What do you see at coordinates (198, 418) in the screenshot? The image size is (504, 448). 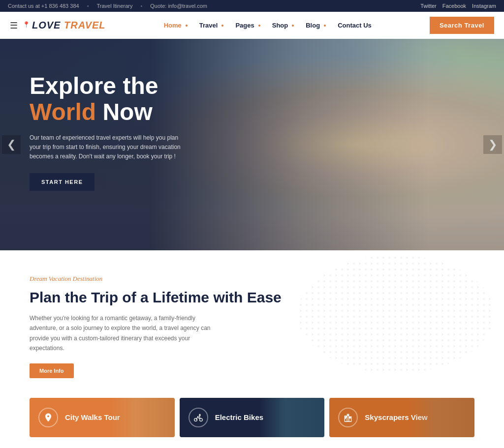 I see `electric-bikes-icon` at bounding box center [198, 418].